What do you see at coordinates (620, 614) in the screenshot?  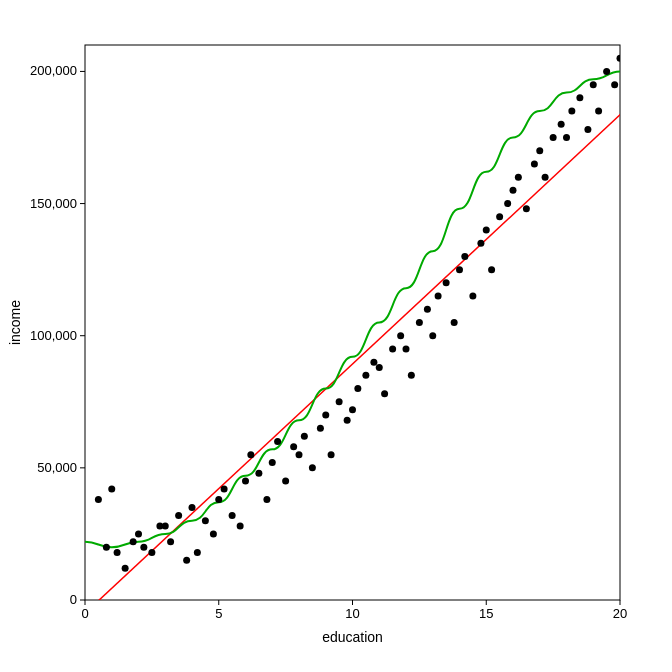 I see `svg-text: 20` at bounding box center [620, 614].